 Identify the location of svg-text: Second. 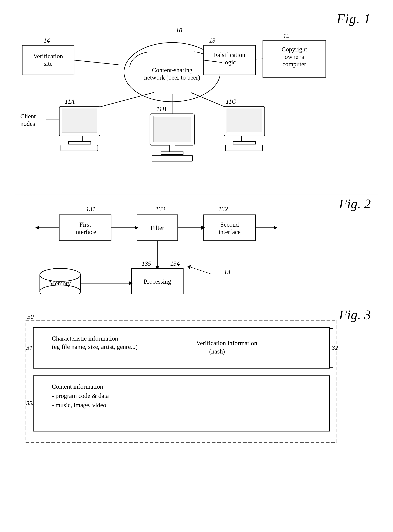
(230, 224).